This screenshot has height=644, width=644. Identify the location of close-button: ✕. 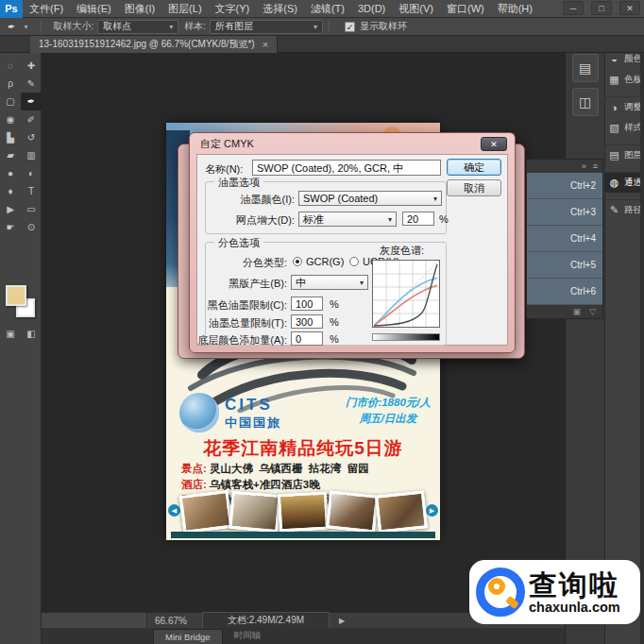
(630, 8).